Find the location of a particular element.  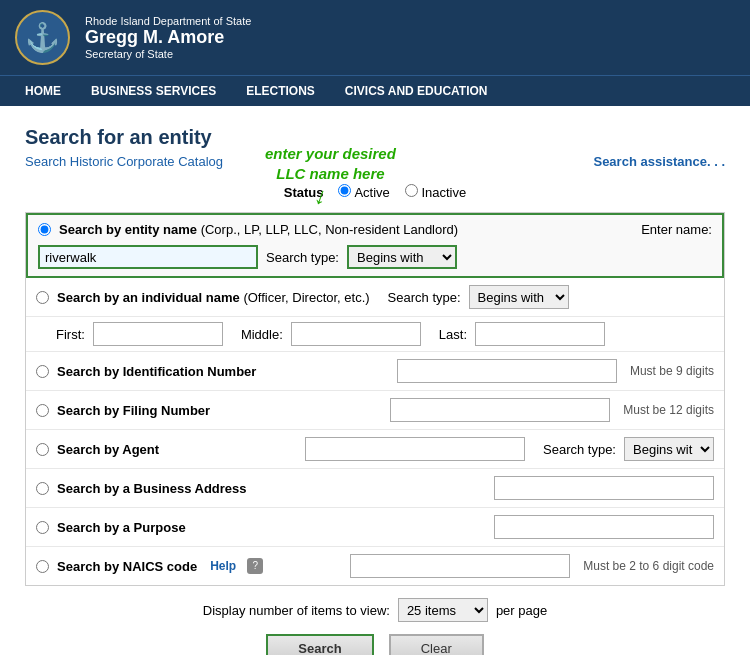

search-filing-radio is located at coordinates (42, 410).